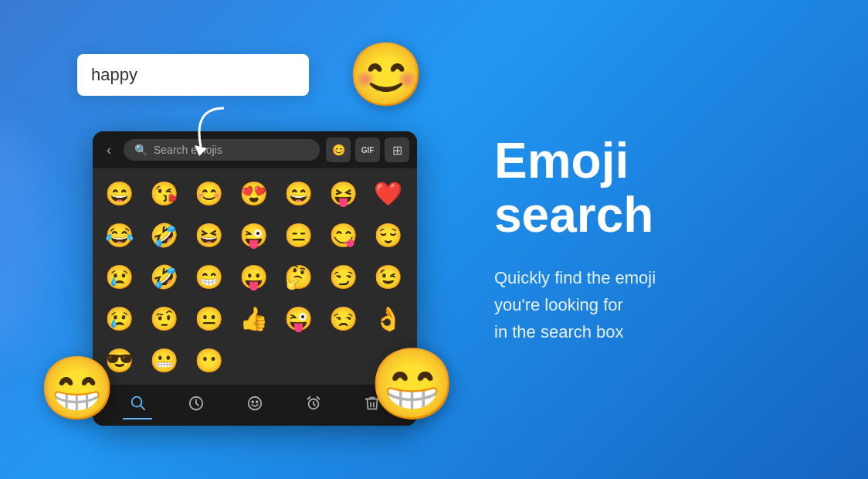 The width and height of the screenshot is (868, 479). I want to click on search-icon: 🔍, so click(141, 150).